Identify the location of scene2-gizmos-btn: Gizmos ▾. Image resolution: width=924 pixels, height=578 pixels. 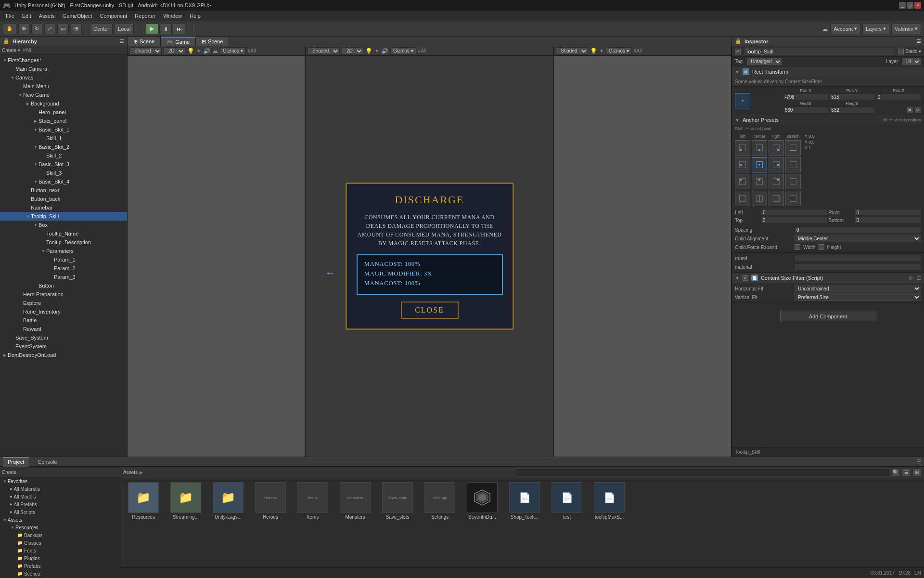
(619, 51).